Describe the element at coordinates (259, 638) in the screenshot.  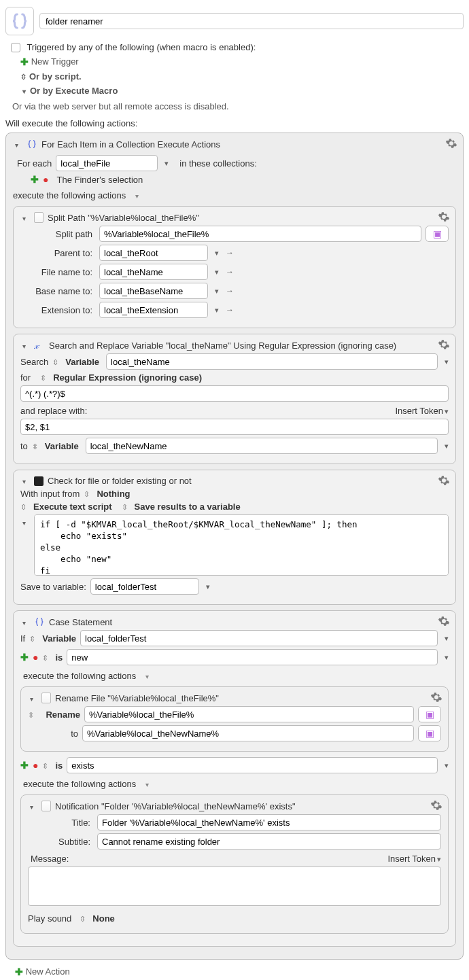
I see `if-variable-input` at that location.